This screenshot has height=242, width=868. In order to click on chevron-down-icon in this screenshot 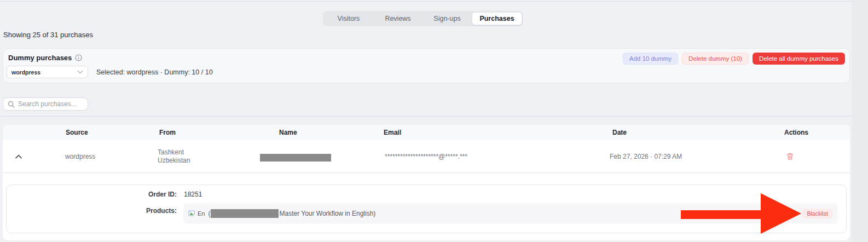, I will do `click(80, 72)`.